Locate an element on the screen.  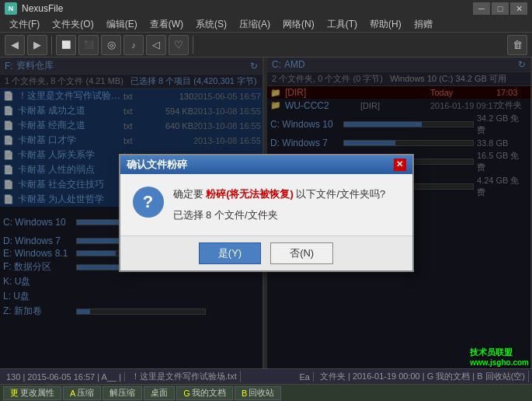
desktop-button: 桌面 is located at coordinates (159, 393).